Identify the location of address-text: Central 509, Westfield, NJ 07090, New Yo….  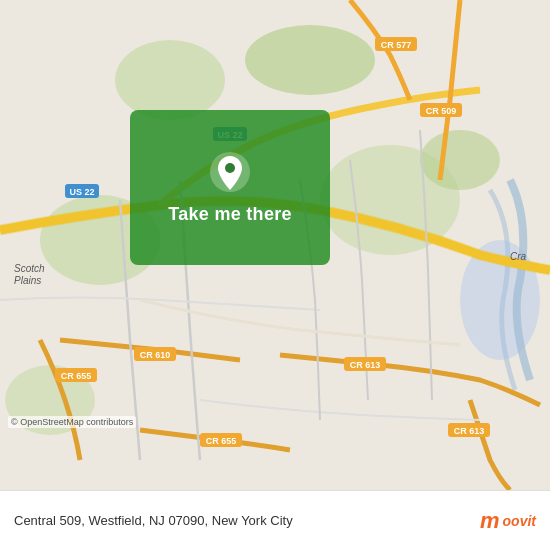
(247, 520).